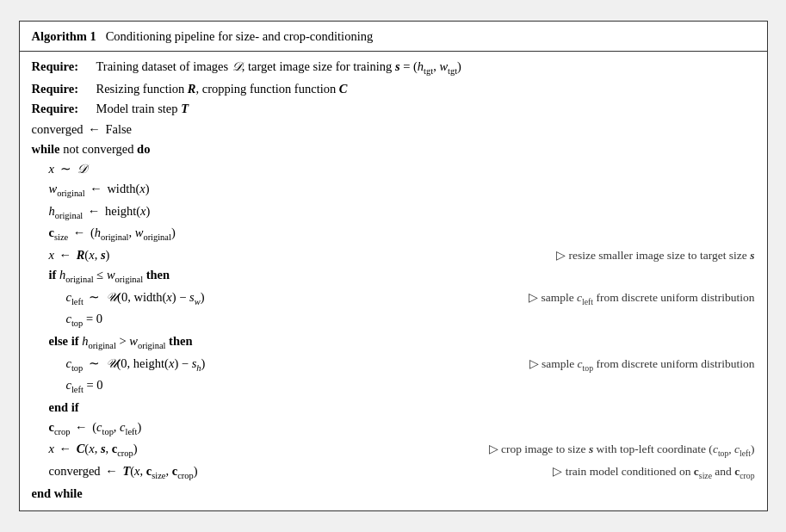 The width and height of the screenshot is (786, 532). What do you see at coordinates (393, 169) in the screenshot?
I see `code-line-x-sample: x ∼ 𝒟` at bounding box center [393, 169].